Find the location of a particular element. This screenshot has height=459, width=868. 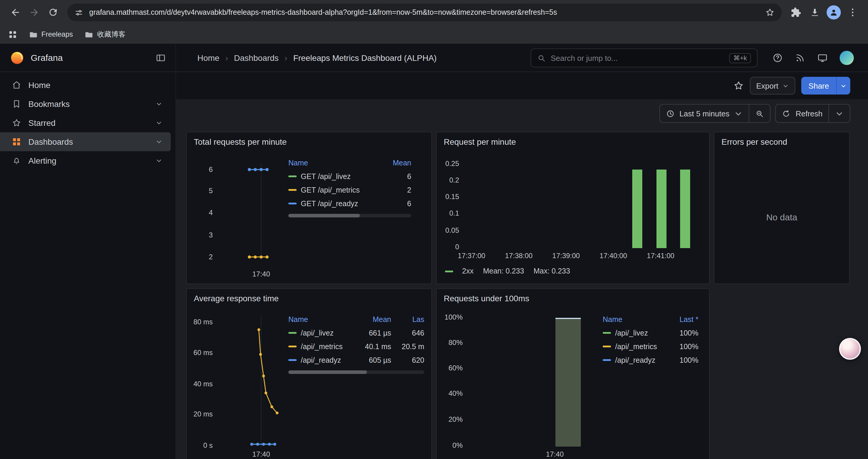

legend-row: /api/_metrics 100% is located at coordinates (651, 347).